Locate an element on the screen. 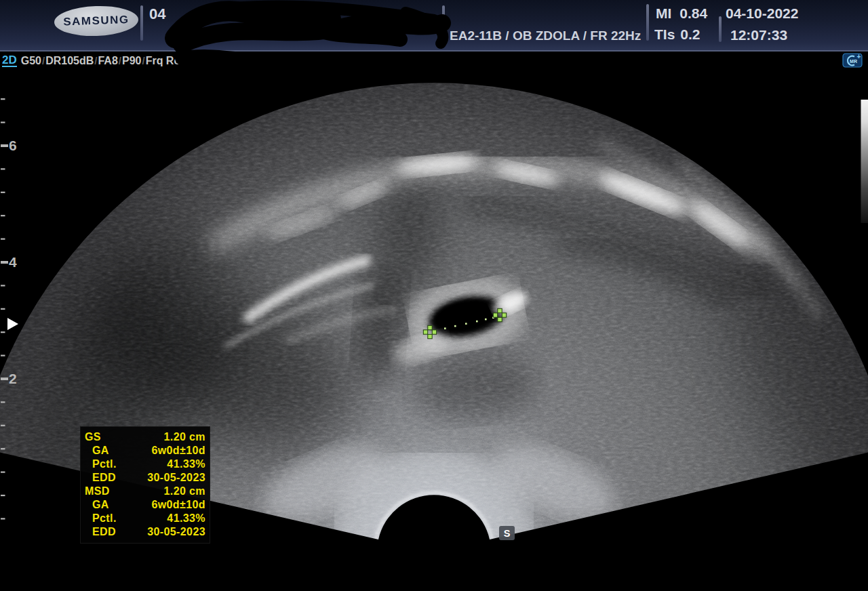 This screenshot has width=868, height=591. ruler-label-4: 4 is located at coordinates (13, 262).